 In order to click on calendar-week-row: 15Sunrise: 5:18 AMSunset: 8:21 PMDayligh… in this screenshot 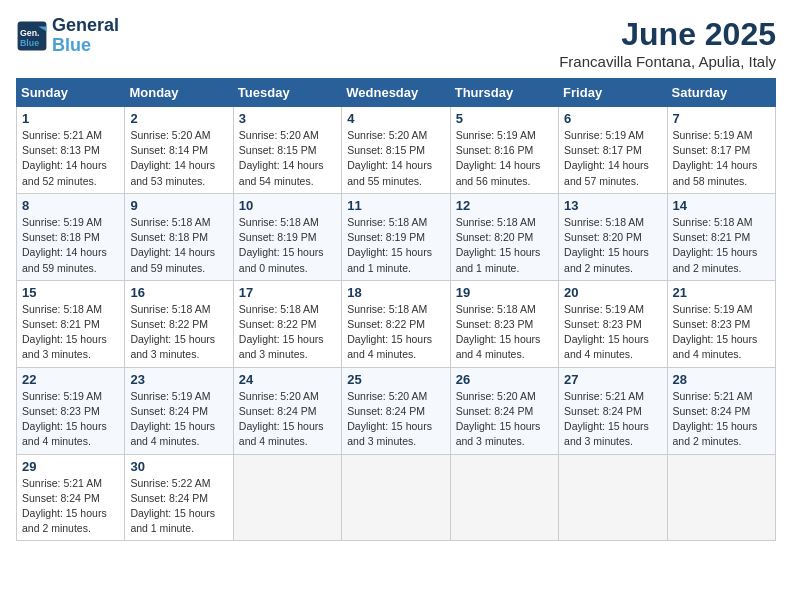, I will do `click(396, 324)`.